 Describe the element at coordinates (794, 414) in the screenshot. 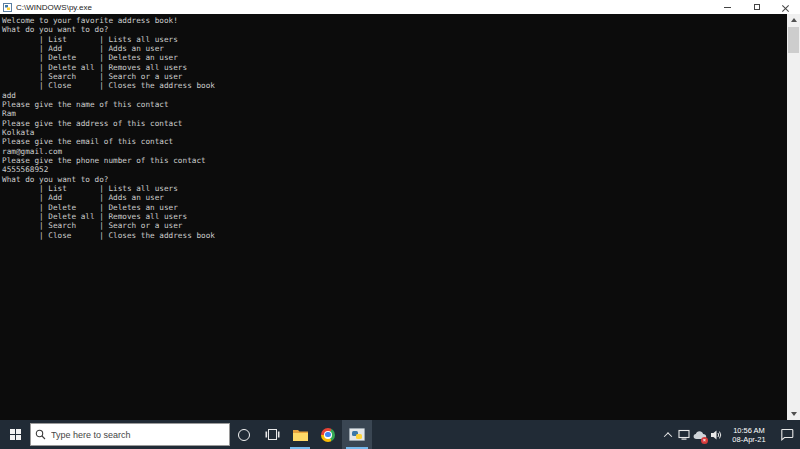

I see `scroll-down-button` at that location.